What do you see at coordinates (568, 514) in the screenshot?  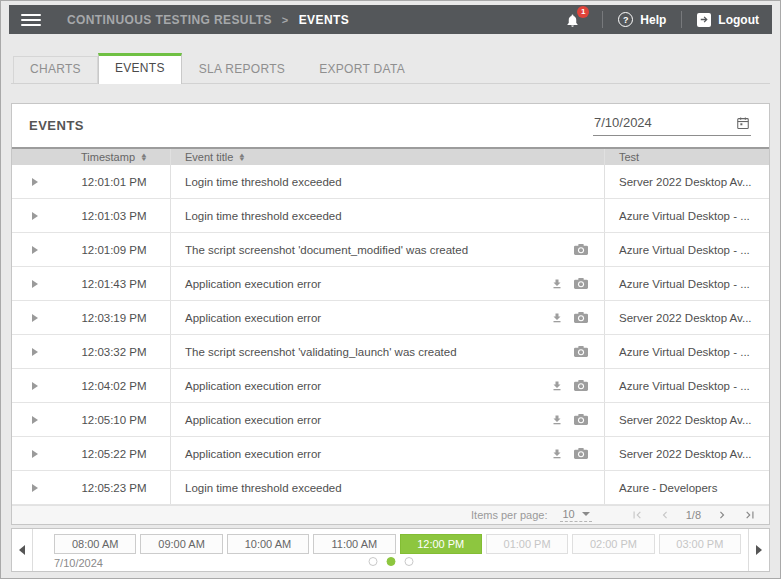 I see `items-per-page-value: 10` at bounding box center [568, 514].